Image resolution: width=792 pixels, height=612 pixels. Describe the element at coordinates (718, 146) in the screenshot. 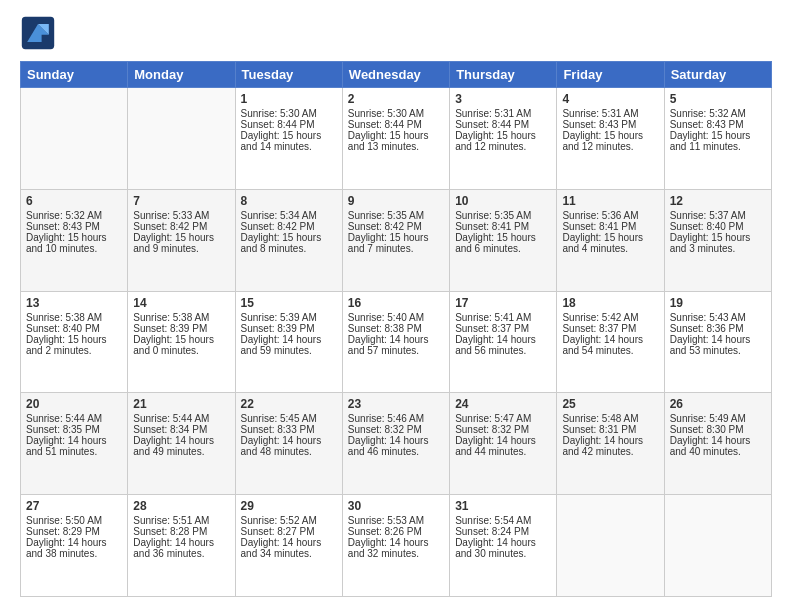

I see `day-info-line: and 11 minutes.` at that location.